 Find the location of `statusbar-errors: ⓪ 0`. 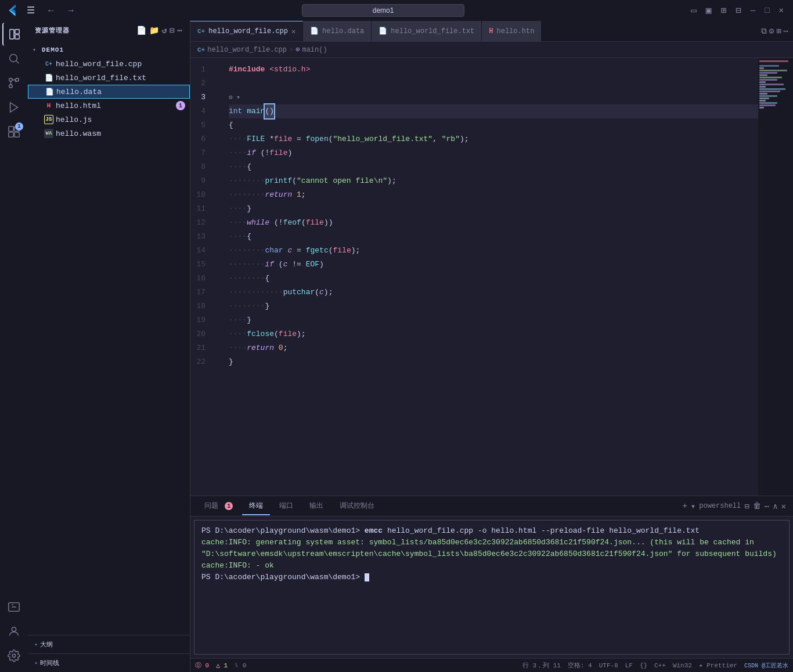

statusbar-errors: ⓪ 0 is located at coordinates (202, 665).